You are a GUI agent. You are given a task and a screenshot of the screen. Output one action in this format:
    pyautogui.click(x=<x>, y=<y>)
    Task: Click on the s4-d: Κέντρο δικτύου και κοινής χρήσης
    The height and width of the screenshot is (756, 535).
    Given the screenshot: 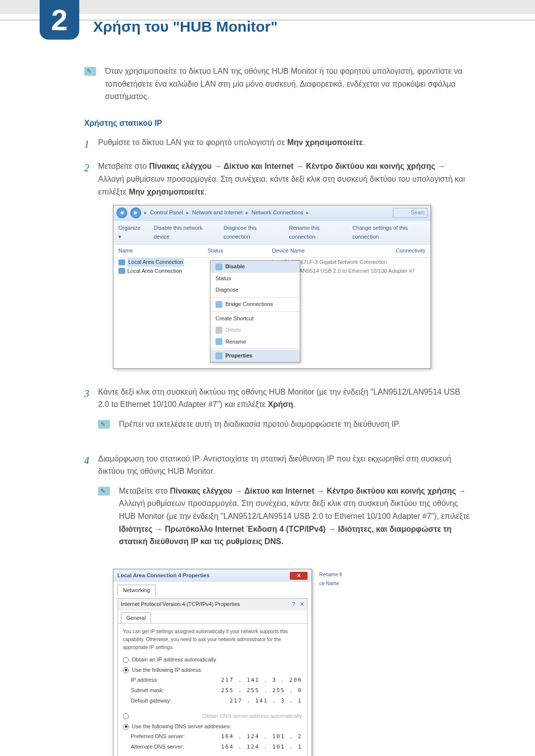 What is the action you would take?
    pyautogui.click(x=391, y=491)
    